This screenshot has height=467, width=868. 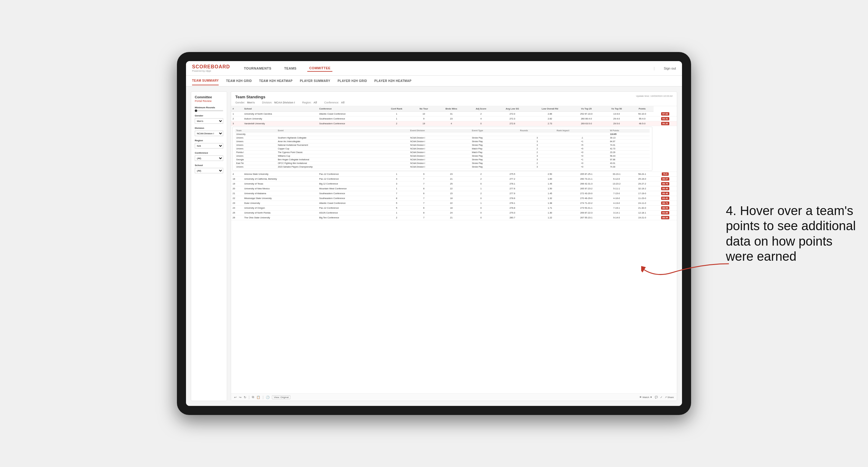 What do you see at coordinates (290, 68) in the screenshot?
I see `nav-teams: TEAMS` at bounding box center [290, 68].